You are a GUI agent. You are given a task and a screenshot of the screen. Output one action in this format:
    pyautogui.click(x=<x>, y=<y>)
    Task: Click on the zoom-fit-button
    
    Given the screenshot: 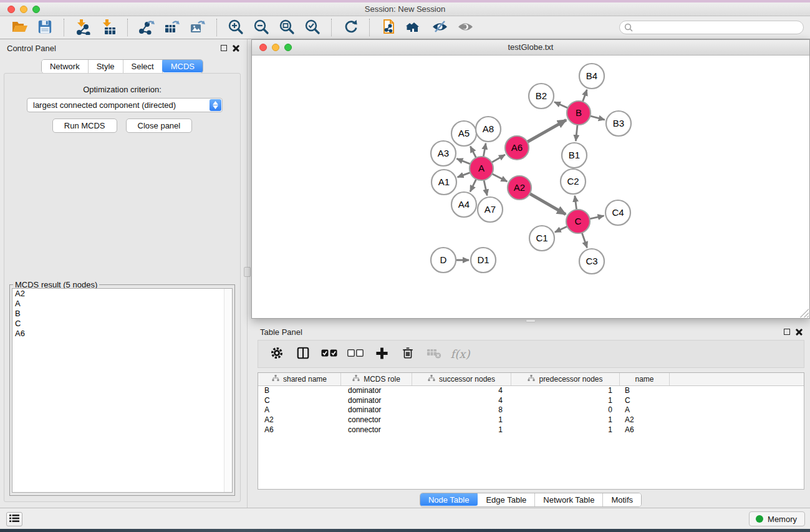 What is the action you would take?
    pyautogui.click(x=287, y=27)
    